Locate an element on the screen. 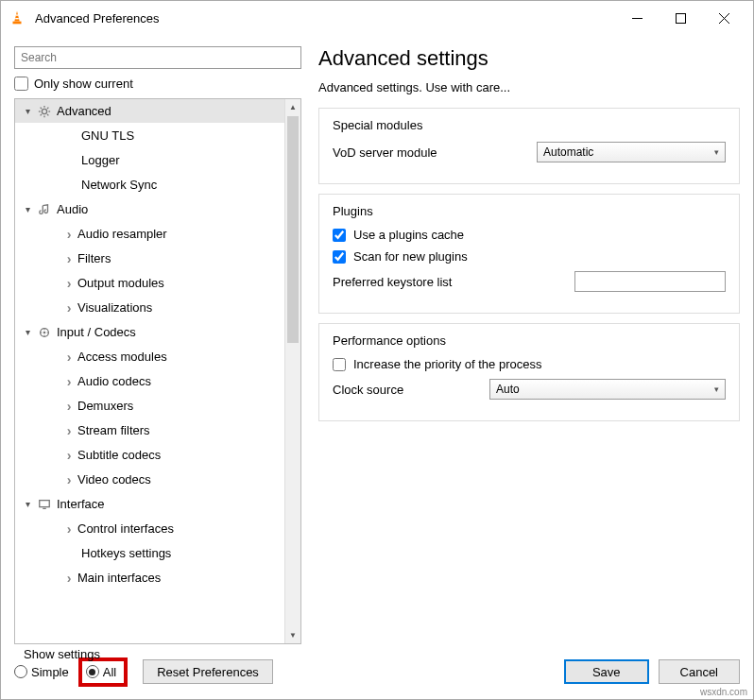 The image size is (754, 700). tree-item-label: Audio is located at coordinates (72, 210).